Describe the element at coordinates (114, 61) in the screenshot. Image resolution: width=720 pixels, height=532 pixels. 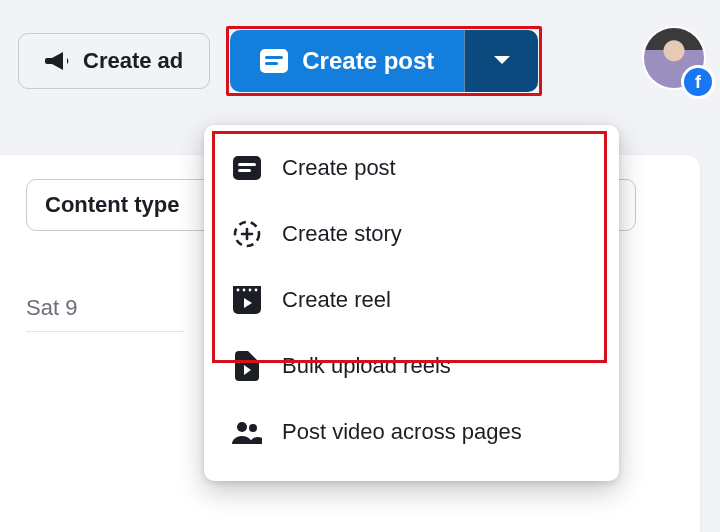
I see `create-ad-button: Create ad` at that location.